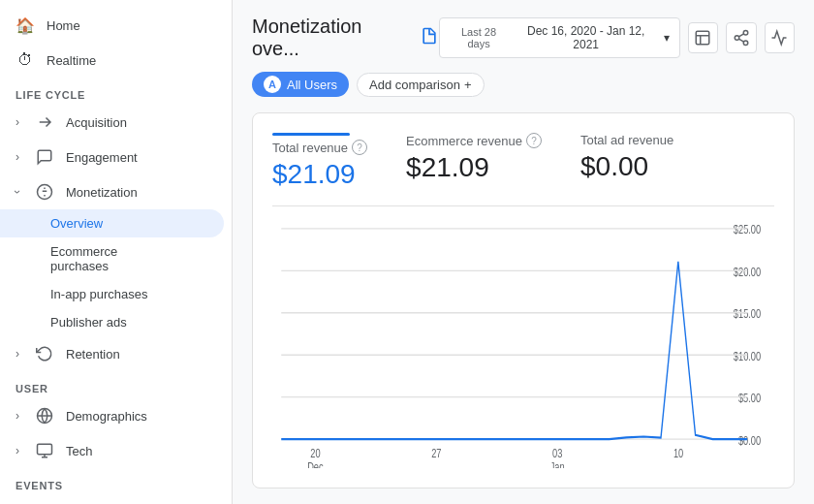 This screenshot has height=504, width=814. I want to click on chevron-down-icon: ▾, so click(667, 38).